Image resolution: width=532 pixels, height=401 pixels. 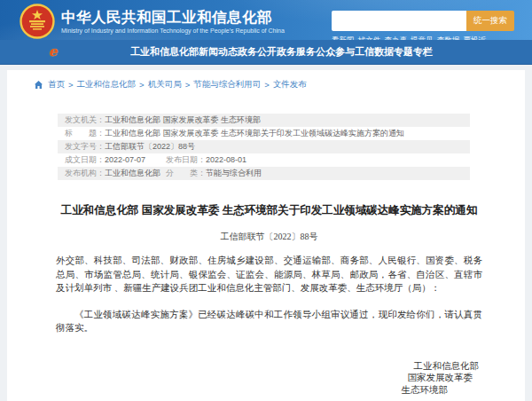 What do you see at coordinates (264, 160) in the screenshot?
I see `meta-row-dates: 成文日期： 2022-07-07 发布日期： 2022-08-01` at bounding box center [264, 160].